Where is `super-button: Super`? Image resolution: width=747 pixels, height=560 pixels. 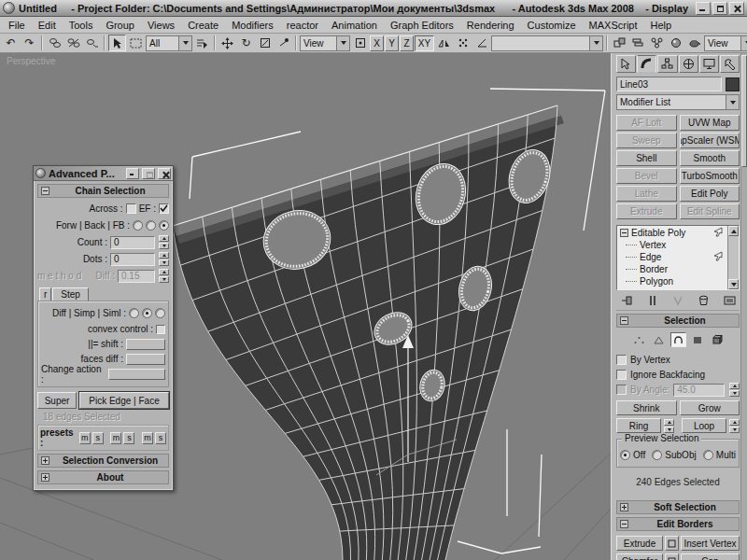 super-button: Super is located at coordinates (57, 400).